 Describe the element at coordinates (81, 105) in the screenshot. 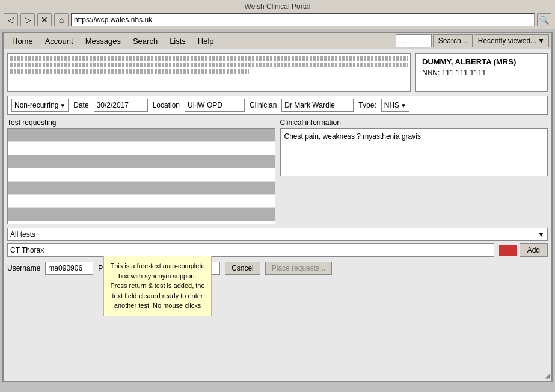

I see `date-label: Date` at that location.